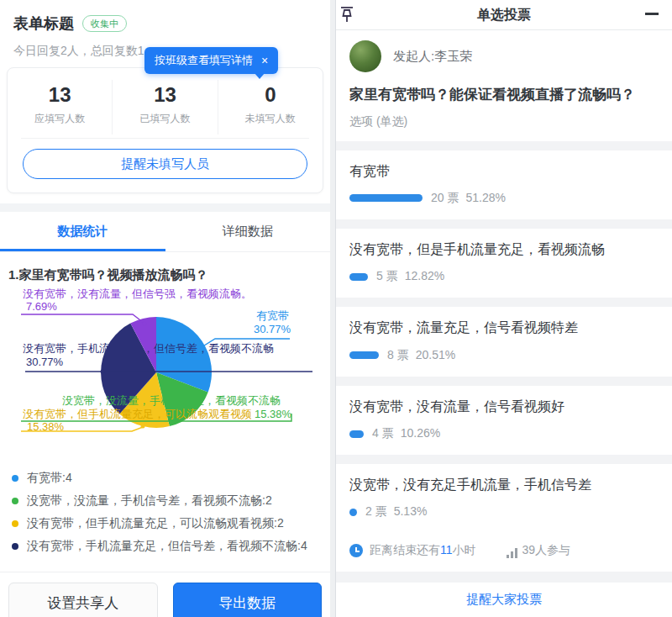 This screenshot has height=617, width=672. What do you see at coordinates (42, 306) in the screenshot?
I see `pie-label-purple-percent: 7.69%` at bounding box center [42, 306].